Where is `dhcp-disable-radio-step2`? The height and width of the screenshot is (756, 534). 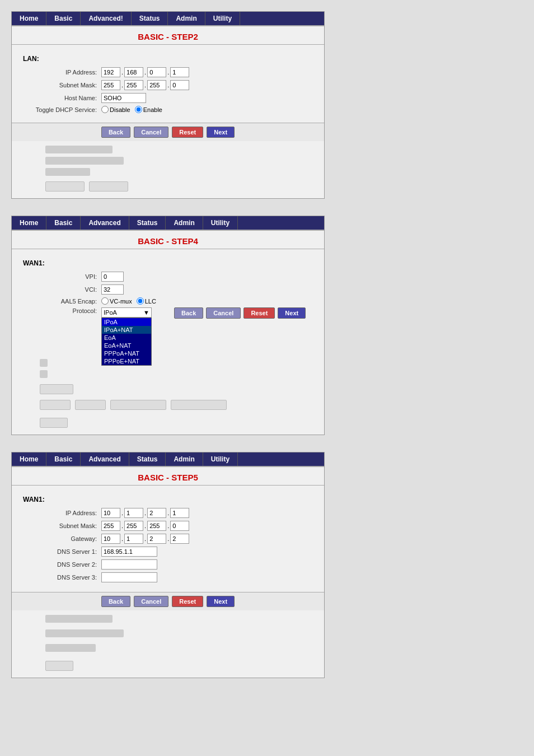
dhcp-disable-radio-step2 is located at coordinates (105, 110).